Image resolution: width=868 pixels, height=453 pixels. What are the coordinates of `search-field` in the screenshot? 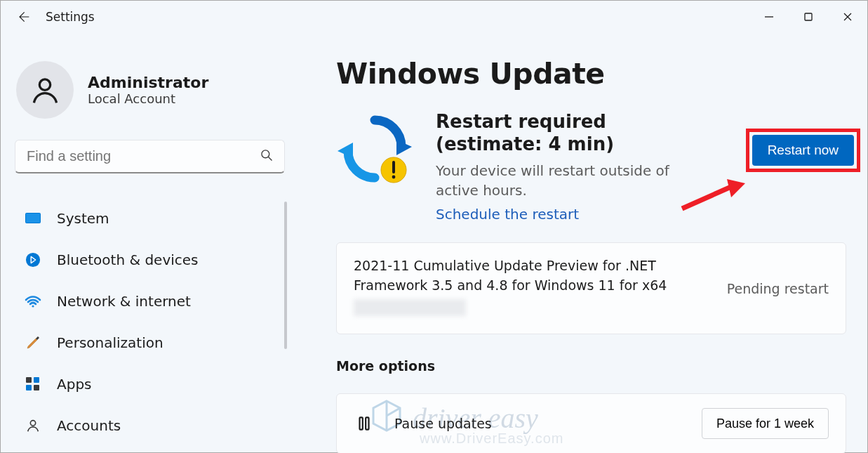 It's located at (150, 157).